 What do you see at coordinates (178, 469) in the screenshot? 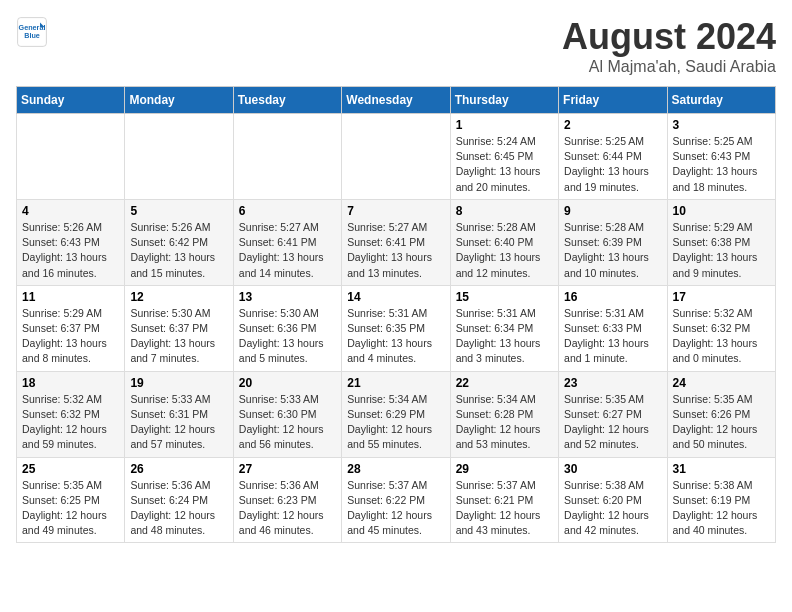
I see `day-number: 26` at bounding box center [178, 469].